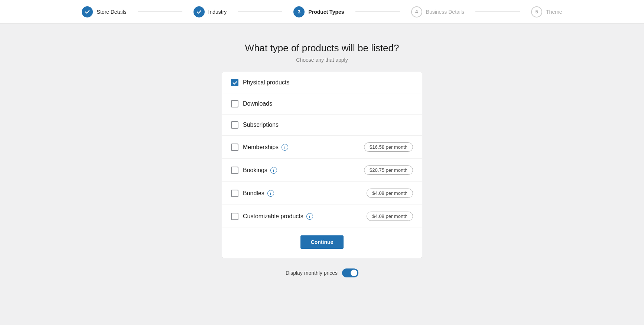 The height and width of the screenshot is (325, 644). Describe the element at coordinates (104, 12) in the screenshot. I see `wizard-step-store-details: Store Details` at that location.